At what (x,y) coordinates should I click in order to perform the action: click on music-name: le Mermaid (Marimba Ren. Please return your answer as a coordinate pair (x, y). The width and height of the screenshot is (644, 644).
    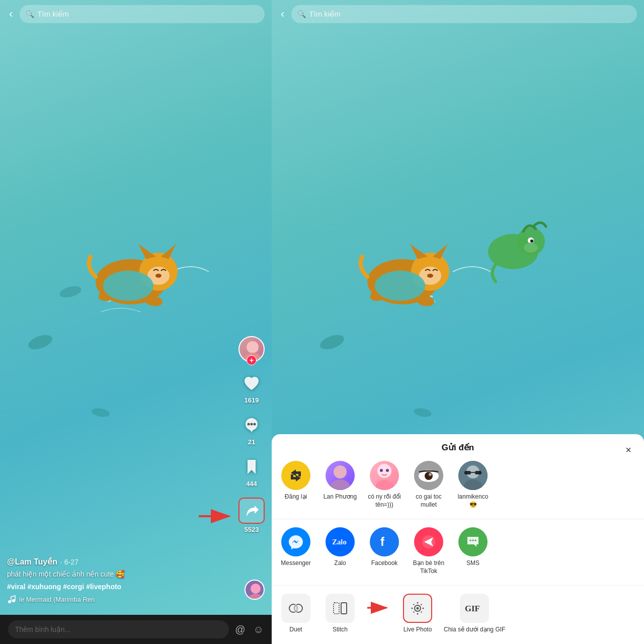
    Looking at the image, I should click on (57, 600).